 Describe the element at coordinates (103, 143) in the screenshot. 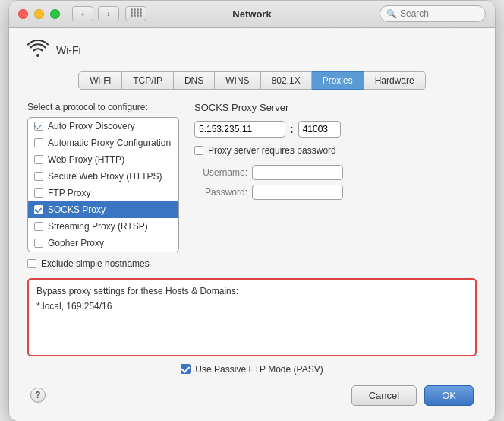

I see `proto-item-auto-config: Automatic Proxy Configuration` at that location.